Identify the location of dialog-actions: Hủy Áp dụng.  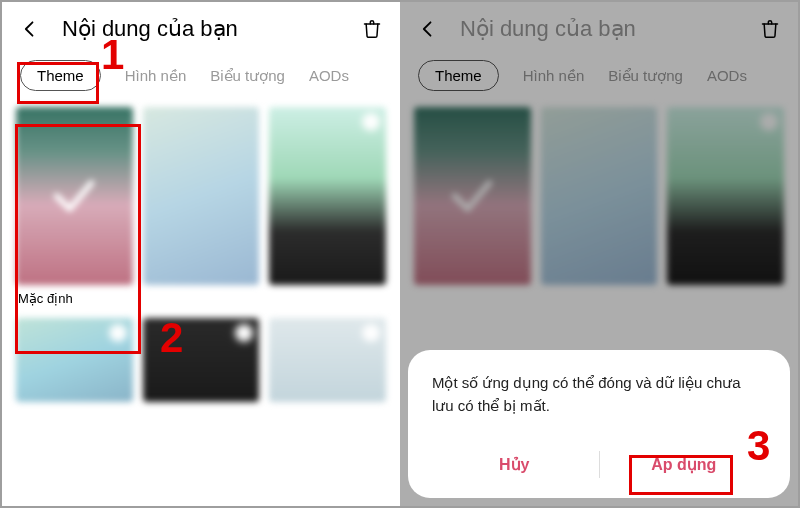
(599, 464).